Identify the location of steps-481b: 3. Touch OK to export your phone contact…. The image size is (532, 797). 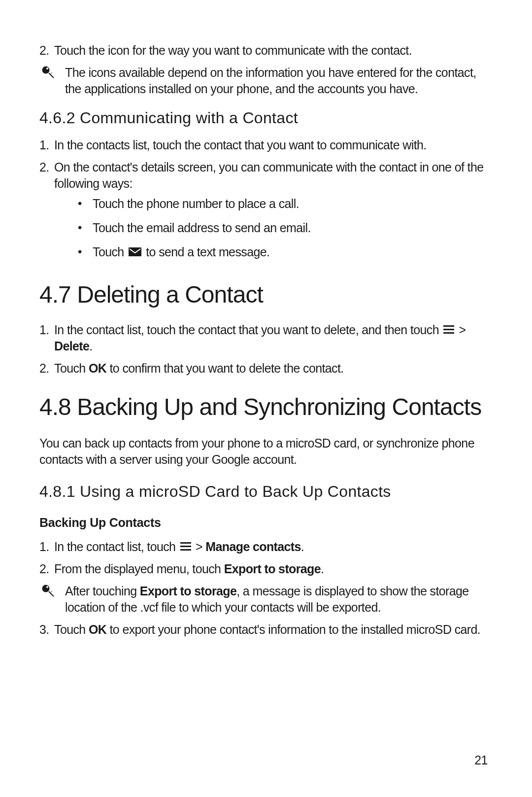
(266, 630).